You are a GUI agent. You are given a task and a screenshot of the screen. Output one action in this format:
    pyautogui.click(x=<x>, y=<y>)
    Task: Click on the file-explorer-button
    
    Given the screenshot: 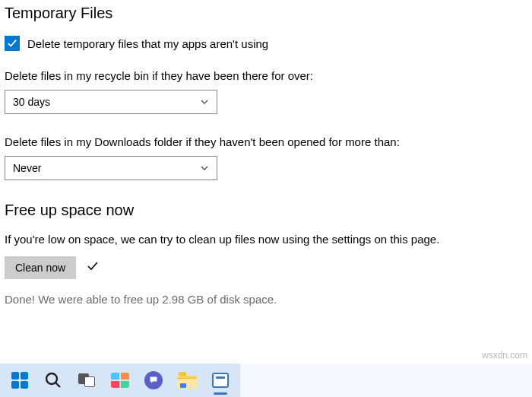 What is the action you would take?
    pyautogui.click(x=187, y=380)
    